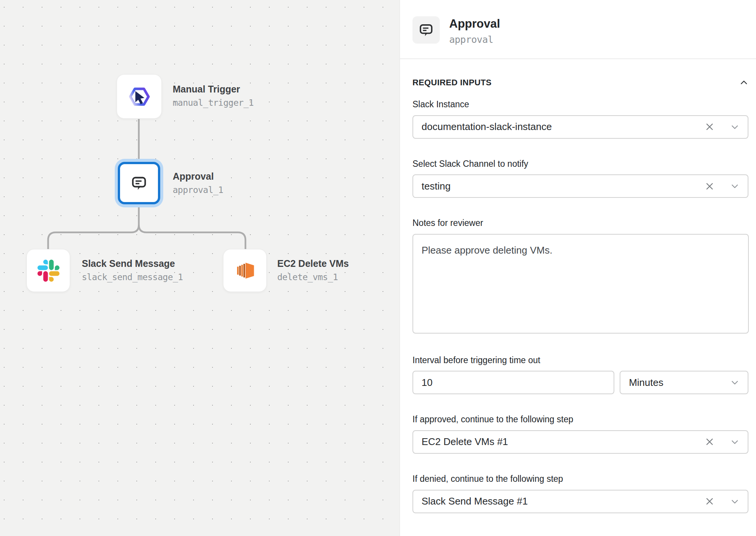 This screenshot has width=756, height=536. I want to click on approved-step-select: EC2 Delete VMs #1, so click(580, 442).